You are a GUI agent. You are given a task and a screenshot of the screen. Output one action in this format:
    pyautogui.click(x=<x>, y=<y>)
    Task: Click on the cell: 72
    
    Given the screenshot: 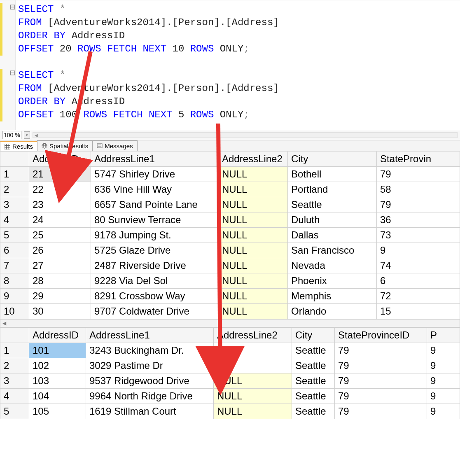 What is the action you would take?
    pyautogui.click(x=418, y=296)
    